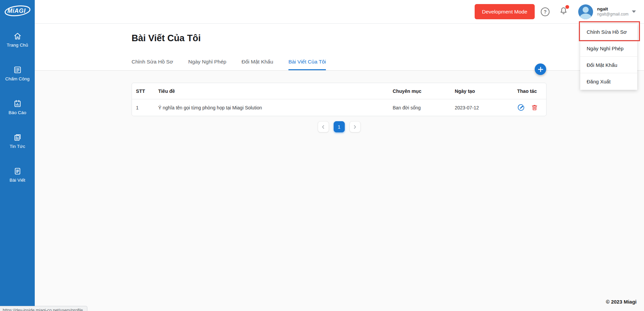  Describe the element at coordinates (18, 9) in the screenshot. I see `miagi-logo: MiAGI` at that location.